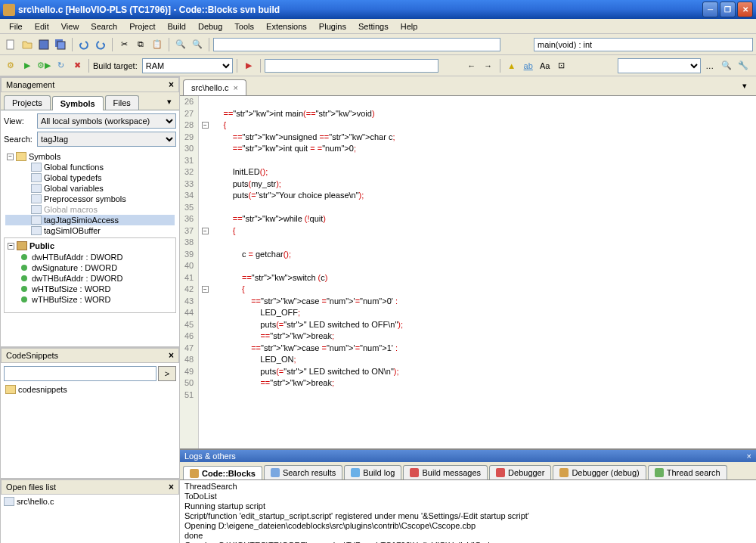 The height and width of the screenshot is (543, 756). I want to click on paste-button: 📋, so click(157, 45).